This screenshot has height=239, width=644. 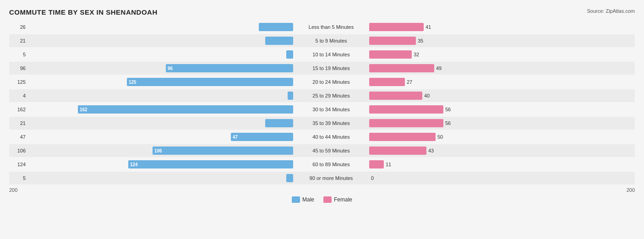 What do you see at coordinates (322, 41) in the screenshot?
I see `bar-row: 21 5 to 9 Minutes 35` at bounding box center [322, 41].